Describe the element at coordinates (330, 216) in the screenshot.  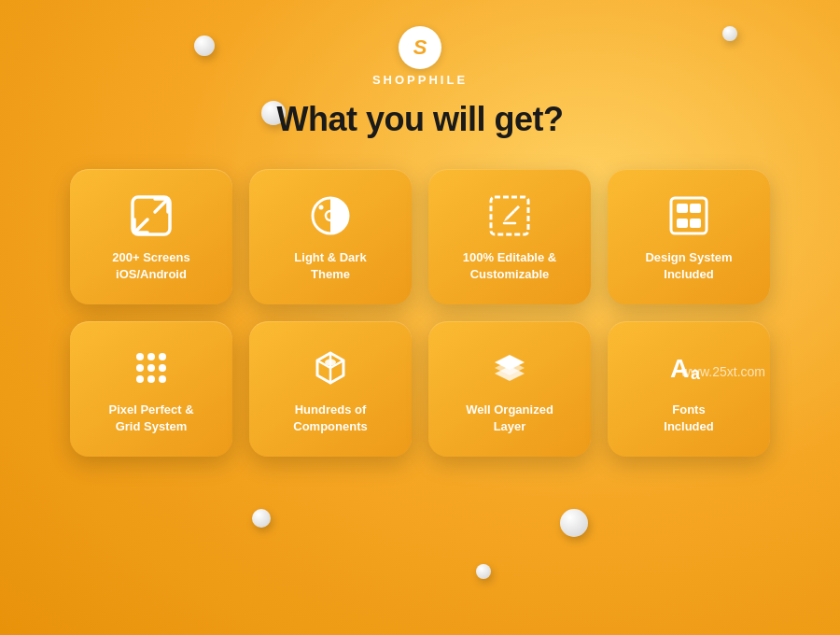
I see `theme-icon` at that location.